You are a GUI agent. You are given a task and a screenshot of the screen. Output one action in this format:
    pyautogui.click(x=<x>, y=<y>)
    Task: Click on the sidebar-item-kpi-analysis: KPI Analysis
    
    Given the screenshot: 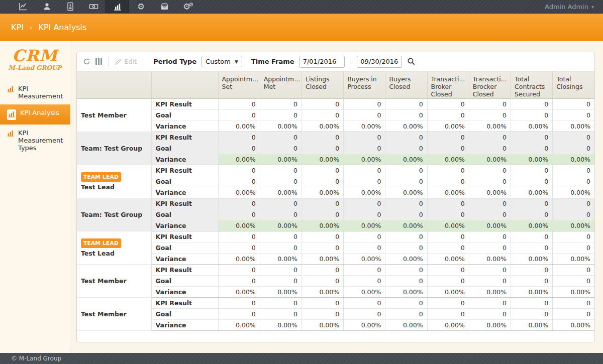 What is the action you would take?
    pyautogui.click(x=35, y=114)
    